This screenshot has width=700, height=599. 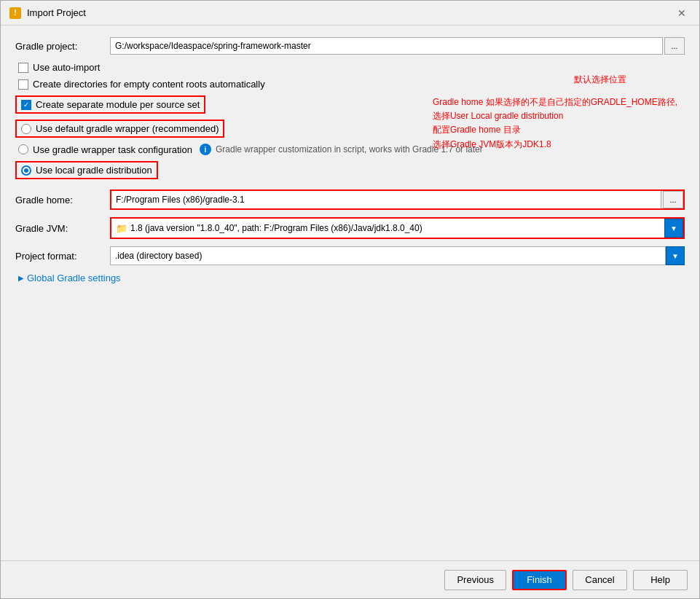 I want to click on info-text: Gradle wrapper customization in script, …, so click(x=350, y=149).